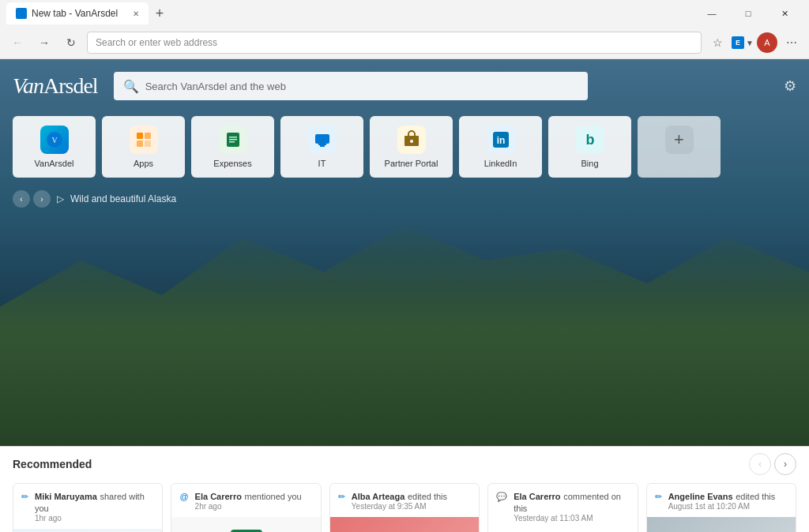 The height and width of the screenshot is (532, 809). Describe the element at coordinates (322, 163) in the screenshot. I see `quick-link-label-IT: IT` at that location.